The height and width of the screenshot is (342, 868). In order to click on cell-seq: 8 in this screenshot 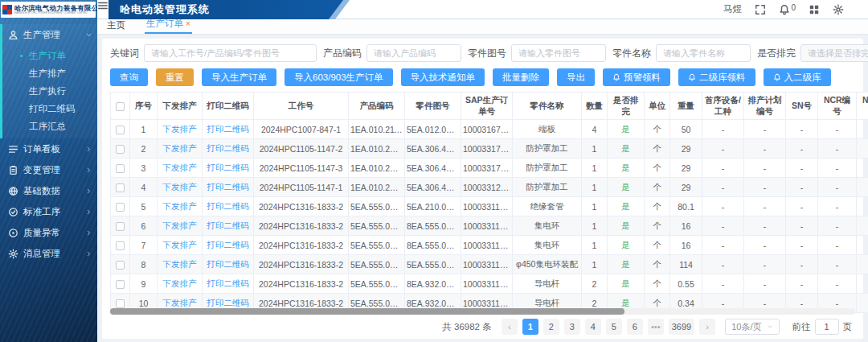, I will do `click(144, 265)`.